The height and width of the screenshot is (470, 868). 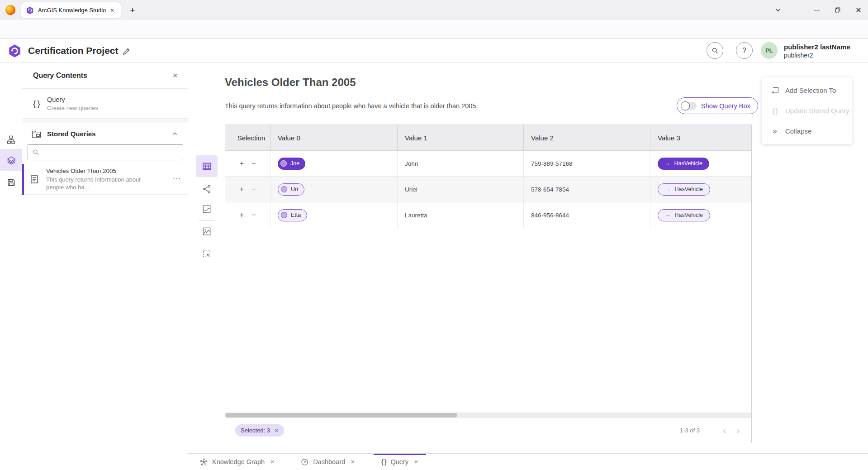 What do you see at coordinates (11, 160) in the screenshot?
I see `layers-icon-selected` at bounding box center [11, 160].